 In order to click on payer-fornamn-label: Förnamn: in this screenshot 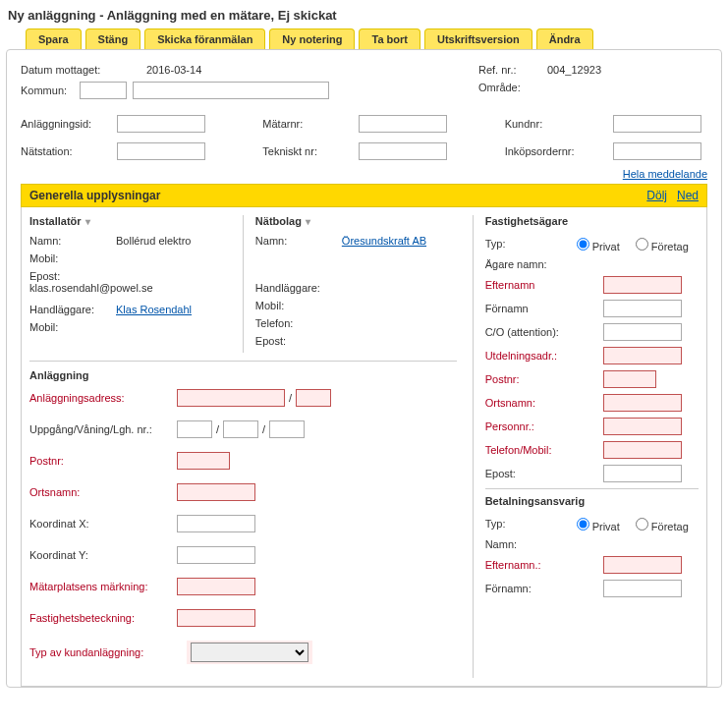, I will do `click(544, 588)`.